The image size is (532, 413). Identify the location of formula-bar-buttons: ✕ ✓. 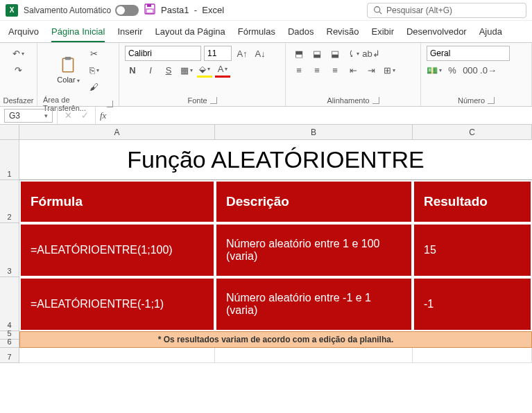
(76, 115).